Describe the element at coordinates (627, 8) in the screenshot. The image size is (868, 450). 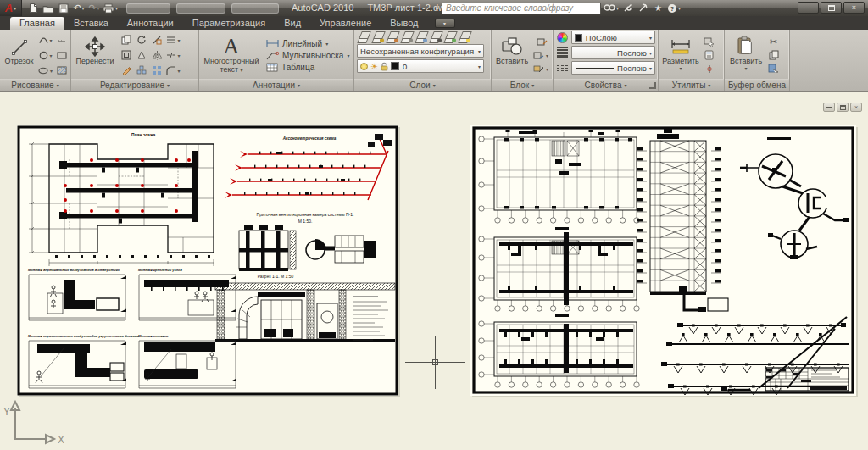
I see `subscription-center-button` at that location.